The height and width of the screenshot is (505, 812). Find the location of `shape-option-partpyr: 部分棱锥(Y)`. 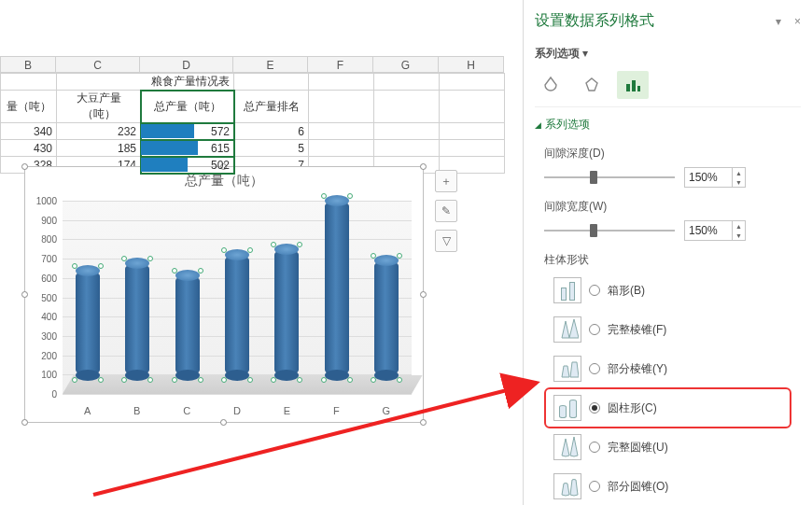

shape-option-partpyr: 部分棱锥(Y) is located at coordinates (668, 369).